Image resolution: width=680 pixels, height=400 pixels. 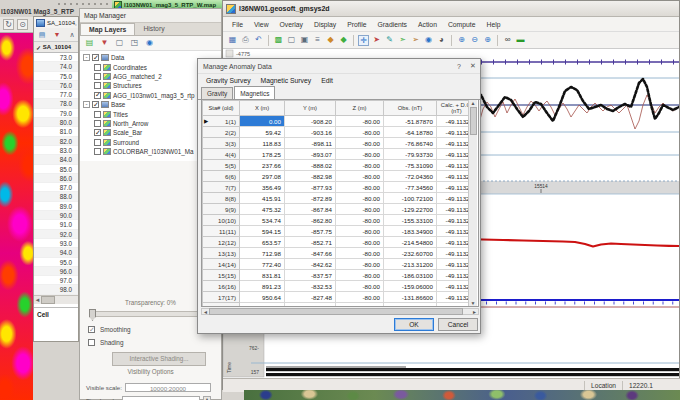 What do you see at coordinates (56, 86) in the screenshot?
I see `sa-value-row: 76.0` at bounding box center [56, 86].